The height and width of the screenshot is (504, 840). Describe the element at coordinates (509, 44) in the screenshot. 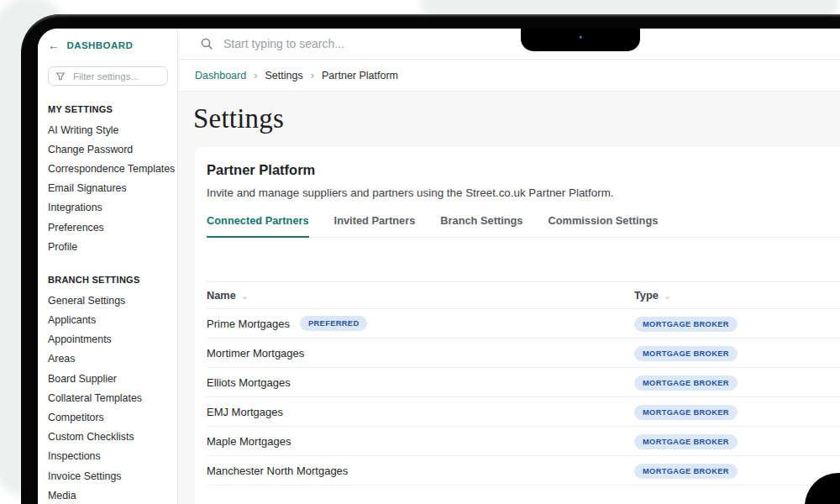

I see `global-search-bar` at that location.